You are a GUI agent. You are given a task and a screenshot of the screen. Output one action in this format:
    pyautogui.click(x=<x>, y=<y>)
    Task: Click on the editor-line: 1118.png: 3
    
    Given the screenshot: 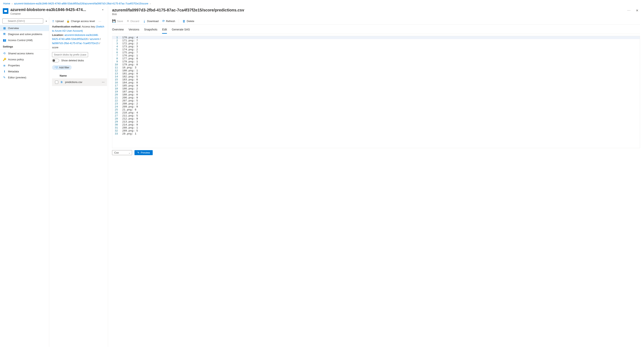 What is the action you would take?
    pyautogui.click(x=376, y=68)
    